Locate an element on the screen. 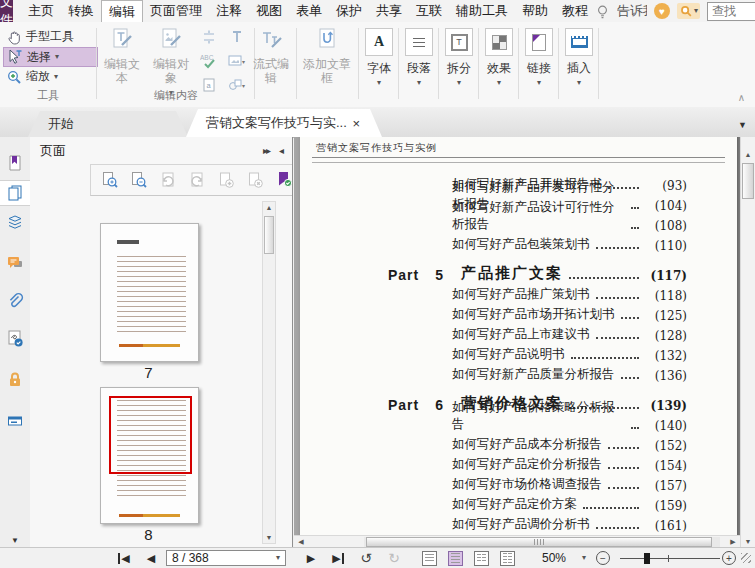  add-article-button: 添加文章框 is located at coordinates (327, 56).